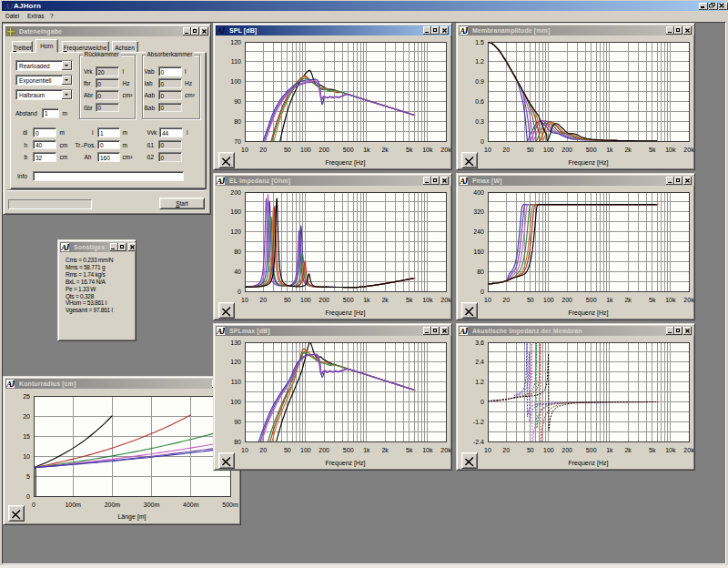 The image size is (728, 568). What do you see at coordinates (73, 504) in the screenshot?
I see `svg-text: 100m` at bounding box center [73, 504].